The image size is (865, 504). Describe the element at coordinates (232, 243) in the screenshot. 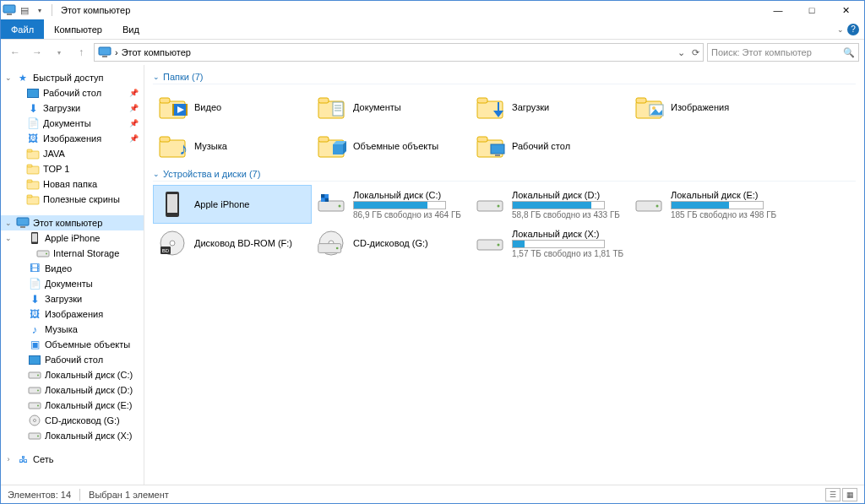

I see `device-tile: Дисковод BD-ROM (F:)` at that location.